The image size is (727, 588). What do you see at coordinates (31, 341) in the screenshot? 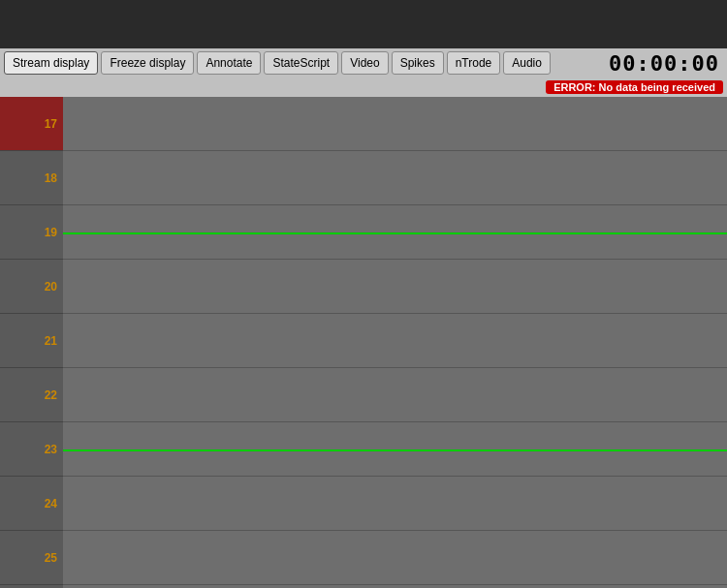
I see `channel-label-21: 21` at bounding box center [31, 341].